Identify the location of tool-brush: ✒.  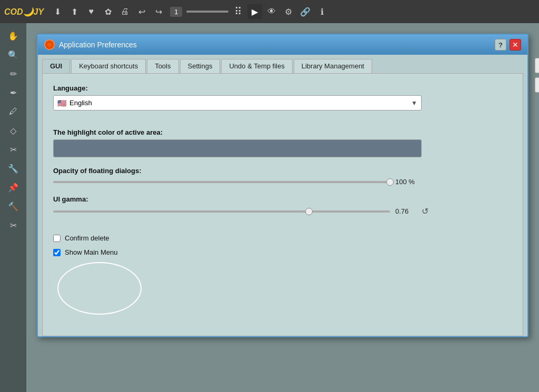
(13, 93).